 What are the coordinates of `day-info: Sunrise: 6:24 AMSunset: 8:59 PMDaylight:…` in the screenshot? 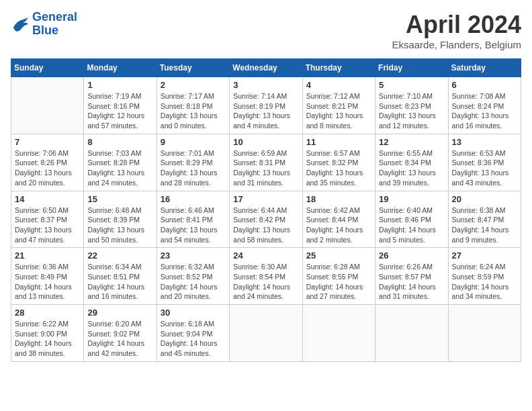 It's located at (485, 282).